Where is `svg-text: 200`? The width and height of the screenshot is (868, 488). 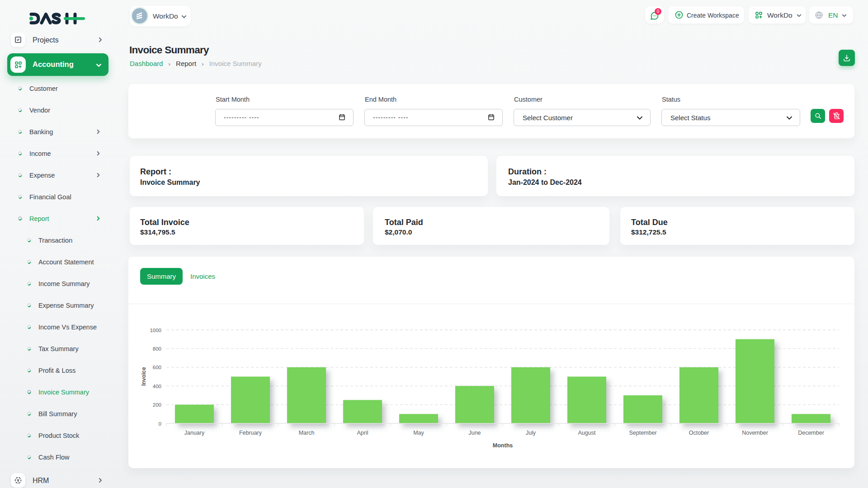 svg-text: 200 is located at coordinates (157, 405).